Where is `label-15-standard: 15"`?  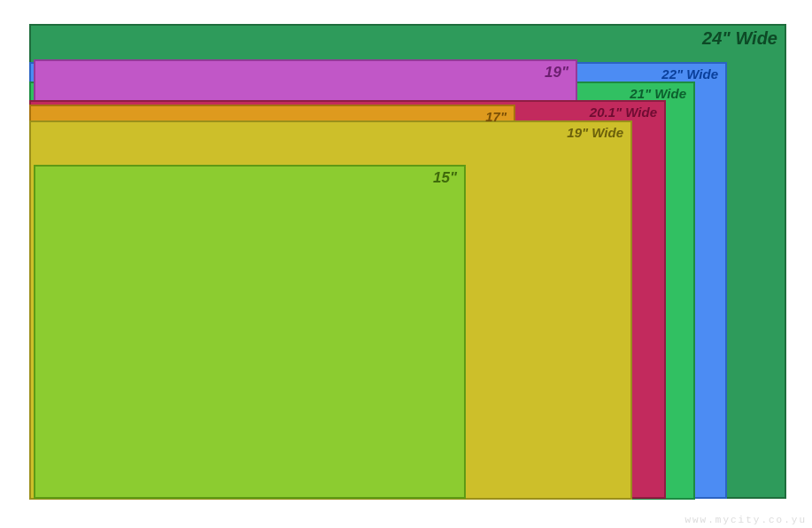 label-15-standard: 15" is located at coordinates (445, 178).